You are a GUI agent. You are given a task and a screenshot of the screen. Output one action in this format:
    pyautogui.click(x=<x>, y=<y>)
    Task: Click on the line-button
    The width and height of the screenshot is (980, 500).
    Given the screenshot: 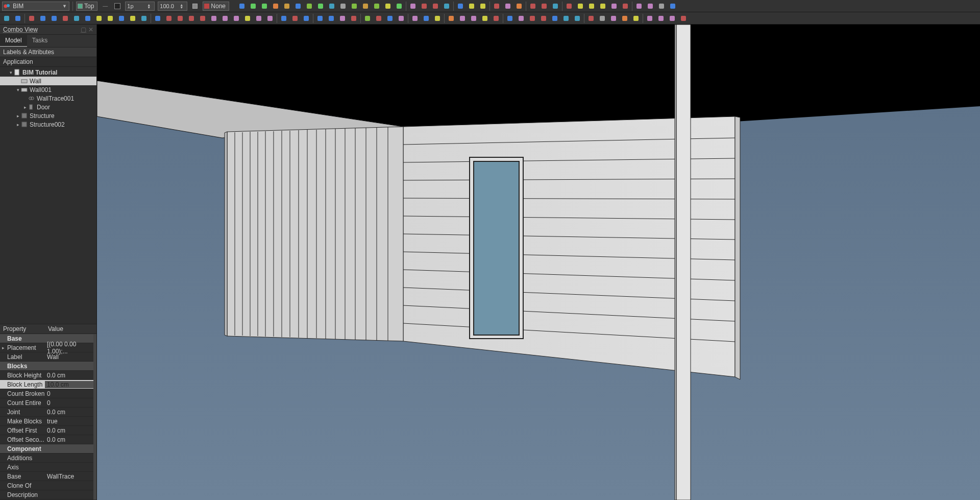 What is the action you would take?
    pyautogui.click(x=43, y=18)
    